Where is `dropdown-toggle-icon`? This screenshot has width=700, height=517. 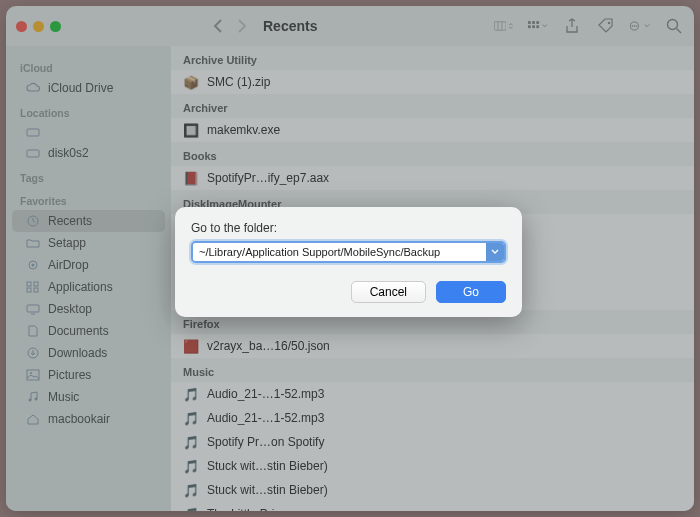 dropdown-toggle-icon is located at coordinates (495, 252).